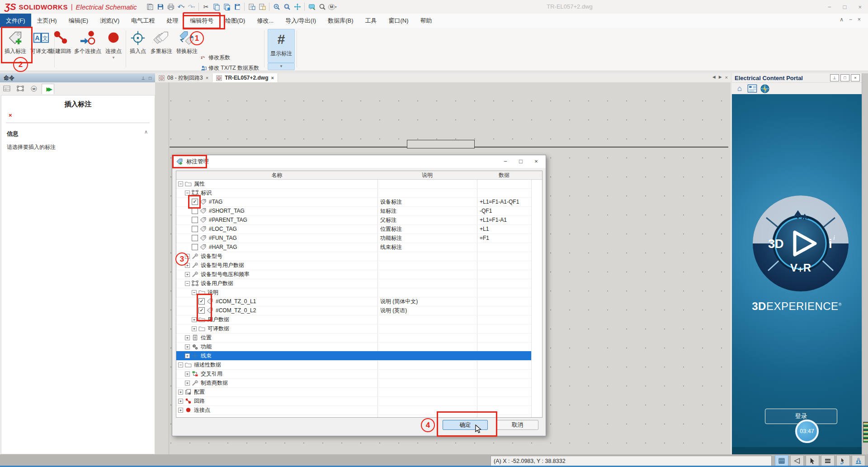  What do you see at coordinates (504, 175) in the screenshot?
I see `column-header-data: 数据` at bounding box center [504, 175].